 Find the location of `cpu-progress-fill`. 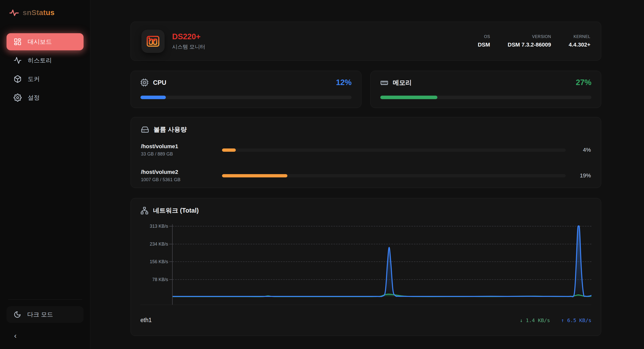

cpu-progress-fill is located at coordinates (153, 97).